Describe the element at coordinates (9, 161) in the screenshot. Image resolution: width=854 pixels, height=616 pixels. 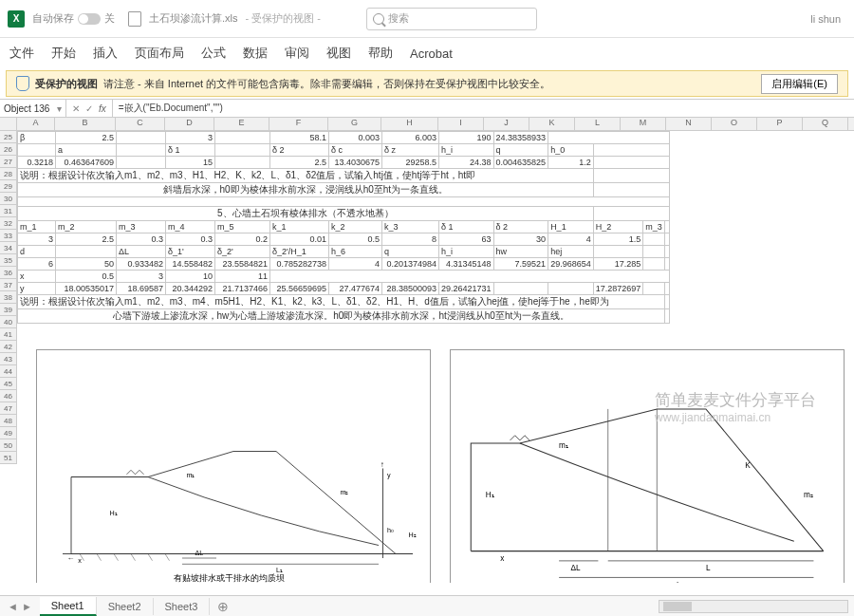
I see `row-header: 27` at that location.